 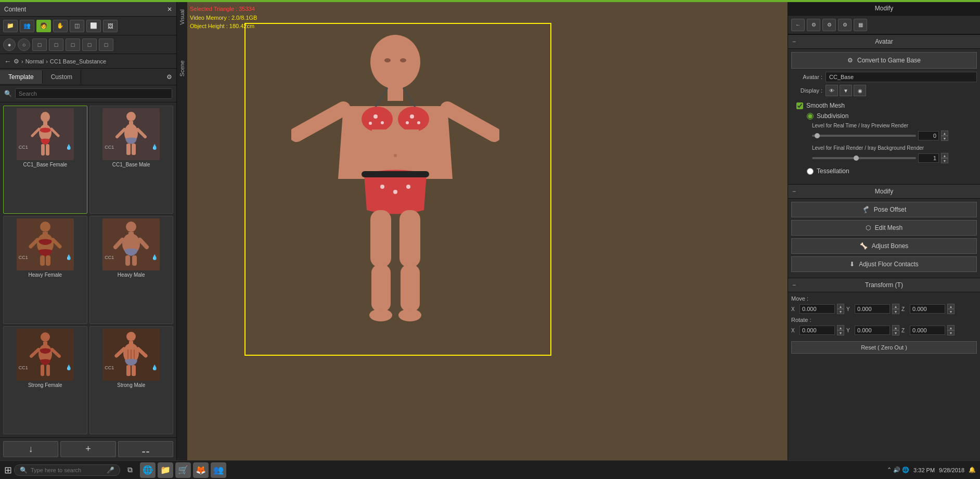 I want to click on avatar-label: Avatar :, so click(x=807, y=77).